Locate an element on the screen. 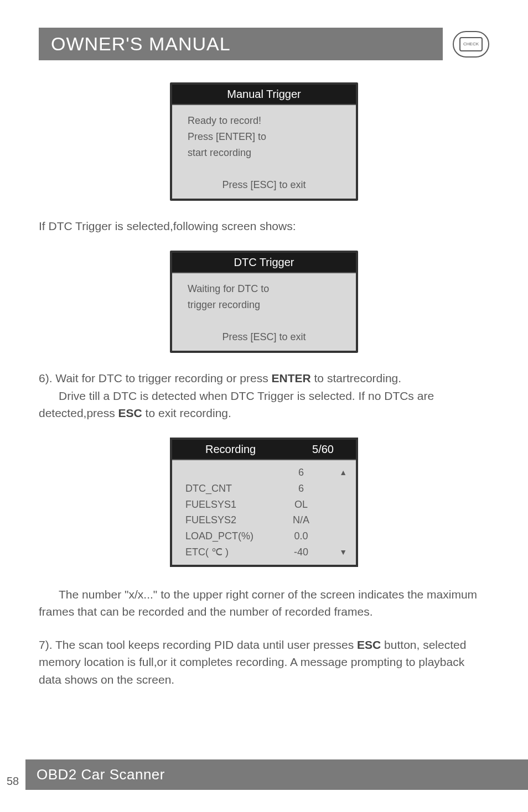 The width and height of the screenshot is (528, 812). footer-title: OBD2 Car Scanner is located at coordinates (277, 774).